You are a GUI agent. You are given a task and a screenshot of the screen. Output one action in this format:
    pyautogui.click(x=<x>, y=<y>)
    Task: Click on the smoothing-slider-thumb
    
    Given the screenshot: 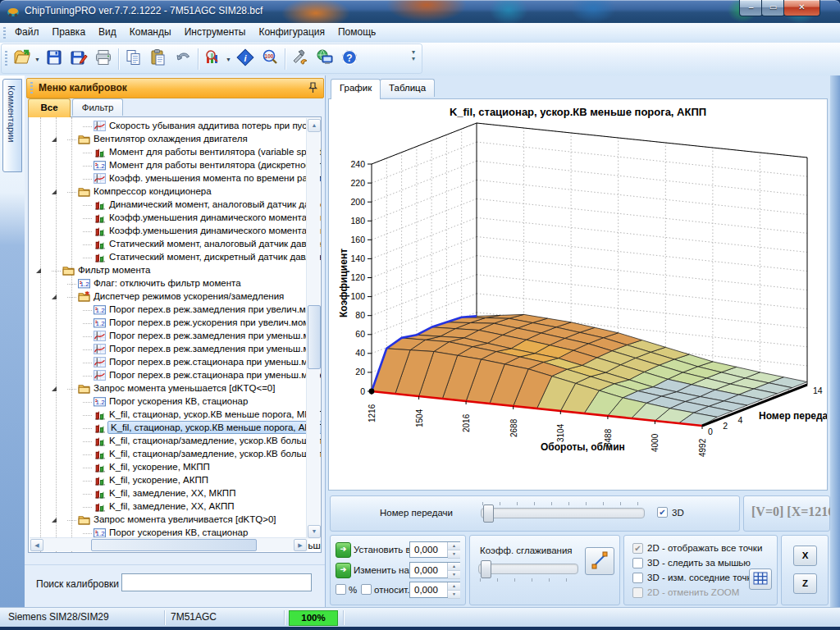 What is the action you would take?
    pyautogui.click(x=486, y=569)
    